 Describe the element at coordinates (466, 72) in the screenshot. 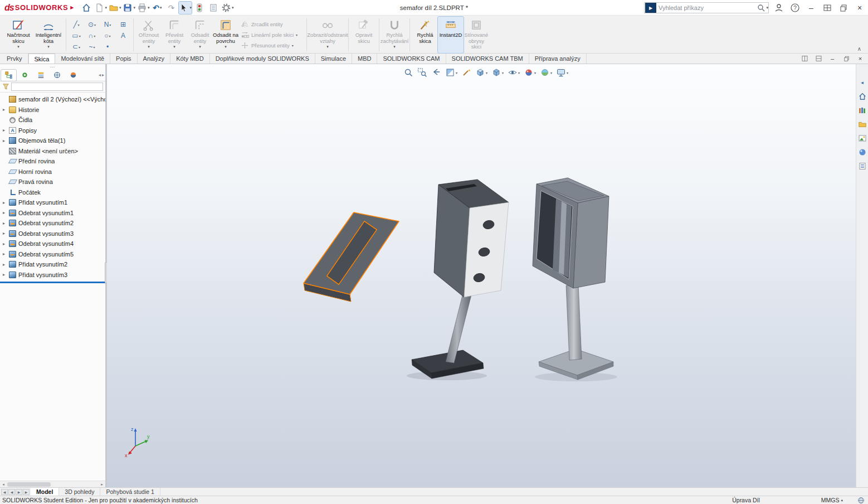

I see `sketch-visibility-button` at that location.